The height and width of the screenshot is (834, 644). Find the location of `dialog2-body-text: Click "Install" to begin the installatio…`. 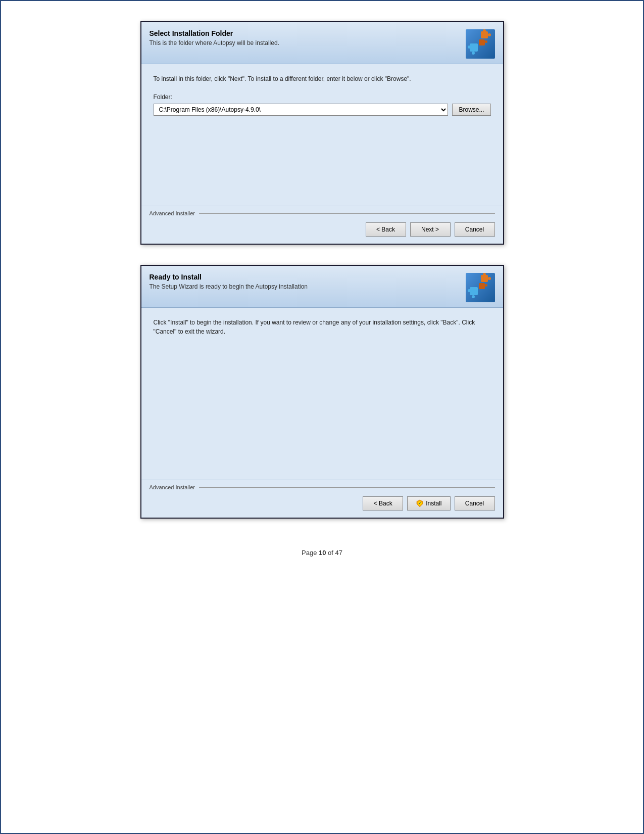

dialog2-body-text: Click "Install" to begin the installatio… is located at coordinates (322, 327).